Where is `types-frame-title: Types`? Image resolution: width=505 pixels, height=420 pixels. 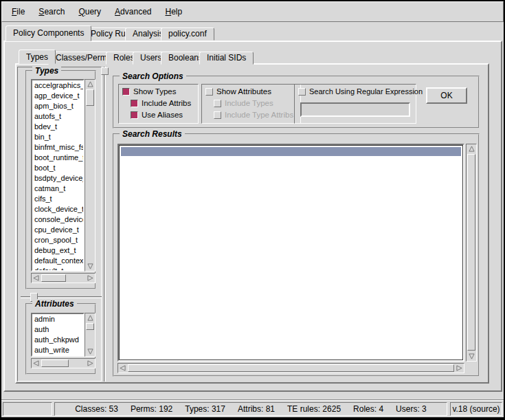 types-frame-title: Types is located at coordinates (47, 71).